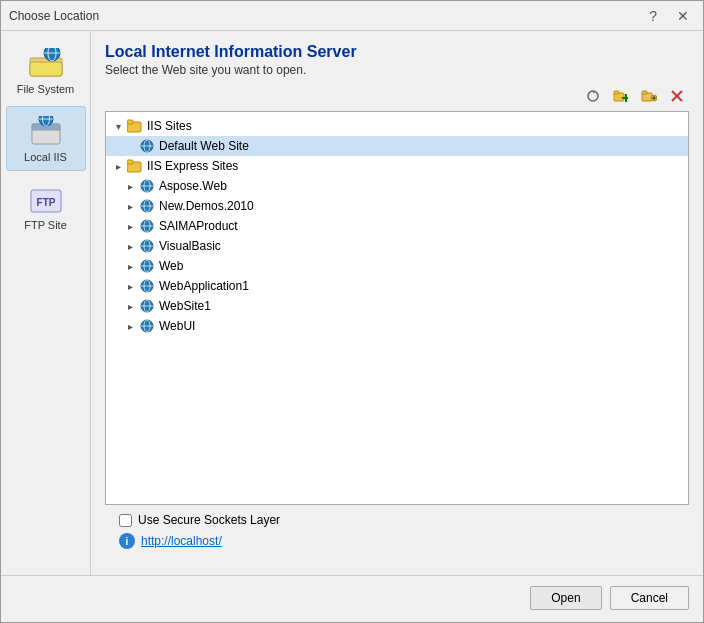 This screenshot has width=704, height=623. I want to click on tree-item-web-application1: ▸ WebApplication1, so click(397, 286).